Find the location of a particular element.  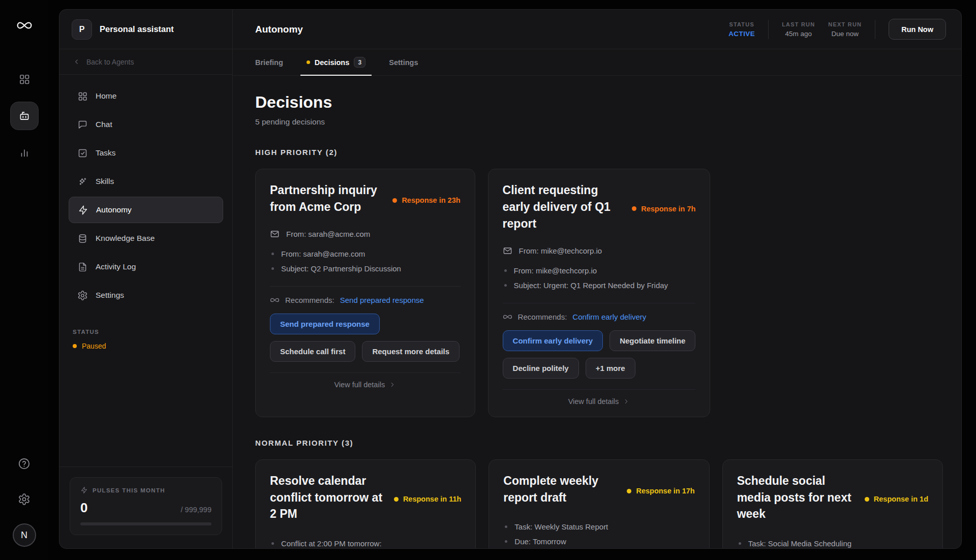

pulses-label: PULSES THIS MONTH is located at coordinates (129, 490).